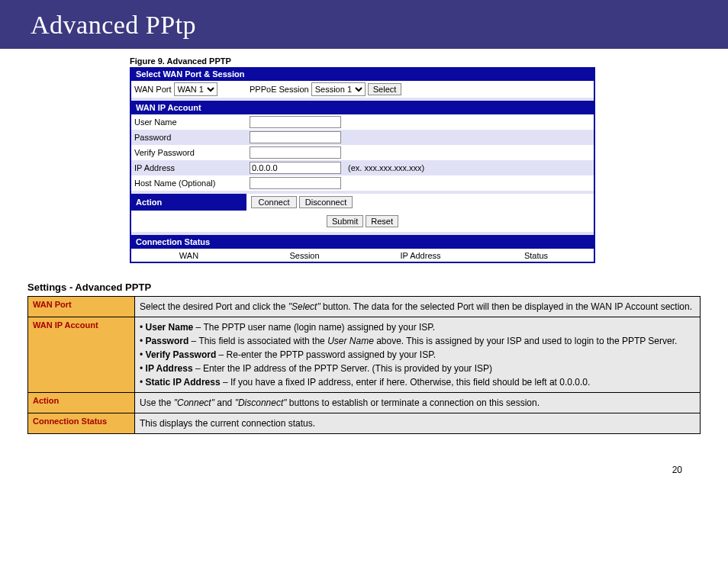 This screenshot has height=563, width=728. I want to click on ip-address-input, so click(295, 168).